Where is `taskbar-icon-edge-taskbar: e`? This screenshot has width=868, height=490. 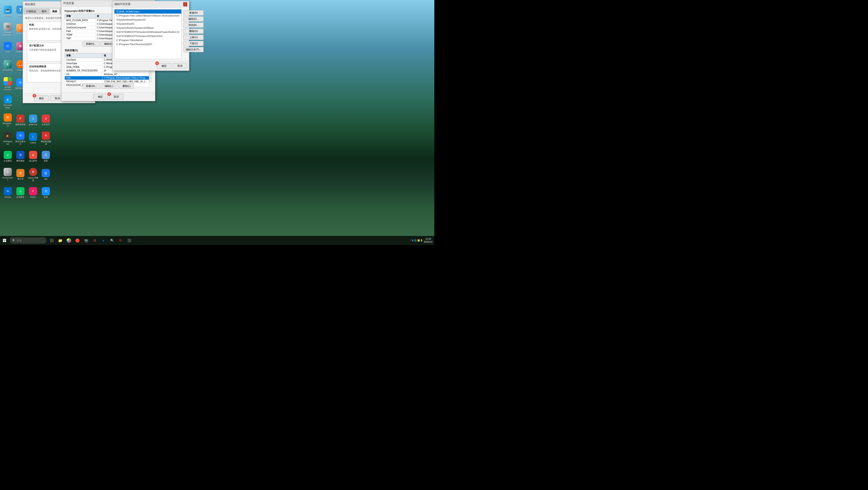 taskbar-icon-edge-taskbar: e is located at coordinates (103, 240).